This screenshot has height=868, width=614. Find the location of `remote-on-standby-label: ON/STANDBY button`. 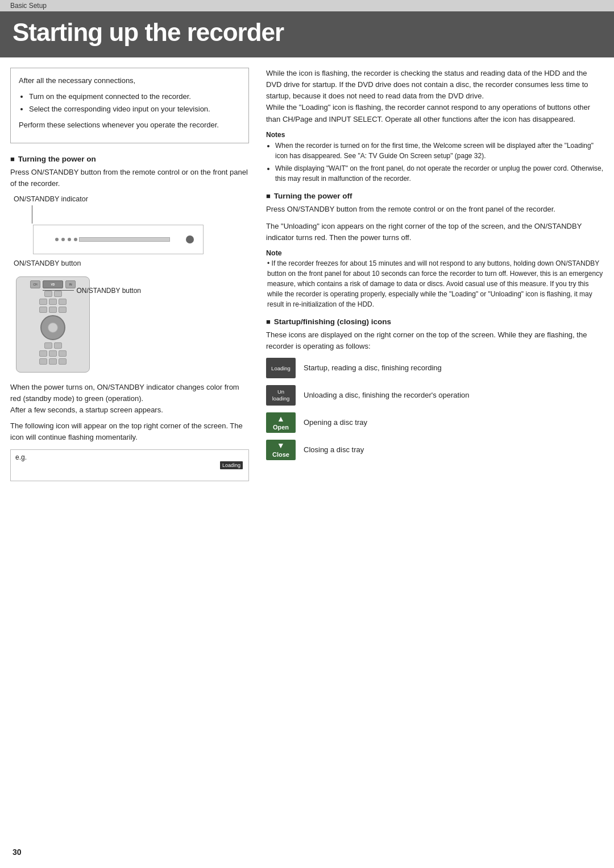

remote-on-standby-label: ON/STANDBY button is located at coordinates (92, 291).